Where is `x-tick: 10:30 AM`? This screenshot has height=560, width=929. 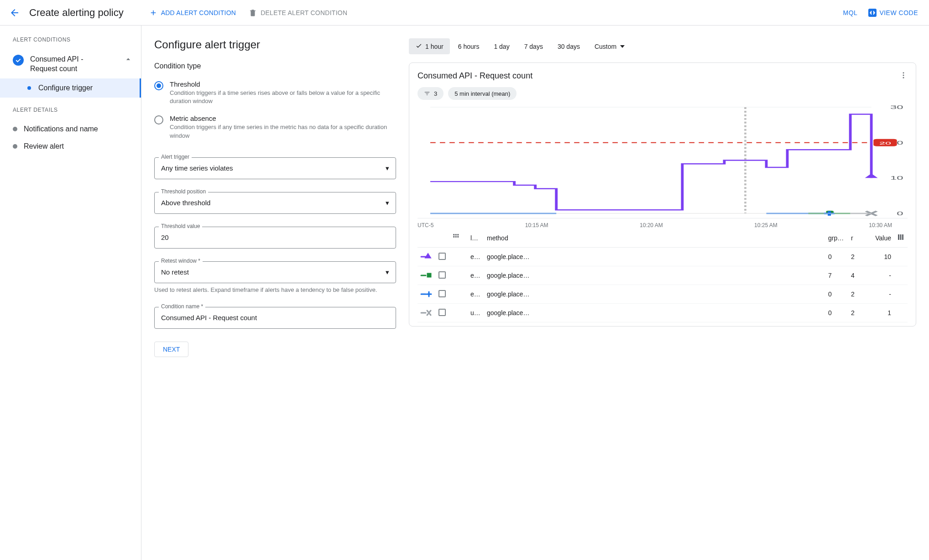
x-tick: 10:30 AM is located at coordinates (881, 225).